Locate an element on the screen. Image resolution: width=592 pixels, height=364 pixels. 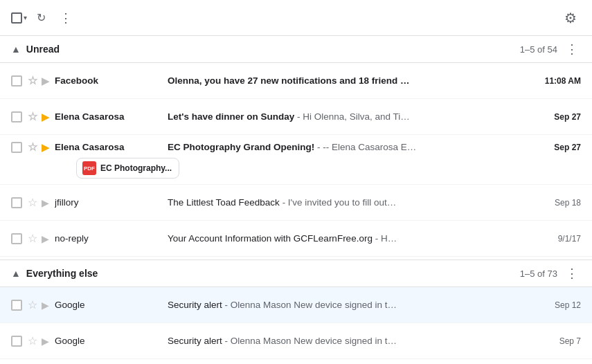
refresh-icon: ↻ is located at coordinates (42, 18).